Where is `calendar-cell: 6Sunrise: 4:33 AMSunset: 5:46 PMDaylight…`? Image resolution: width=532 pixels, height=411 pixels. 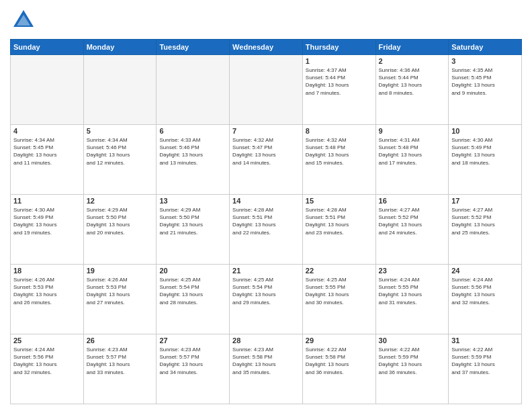 calendar-cell: 6Sunrise: 4:33 AMSunset: 5:46 PMDaylight… is located at coordinates (193, 160).